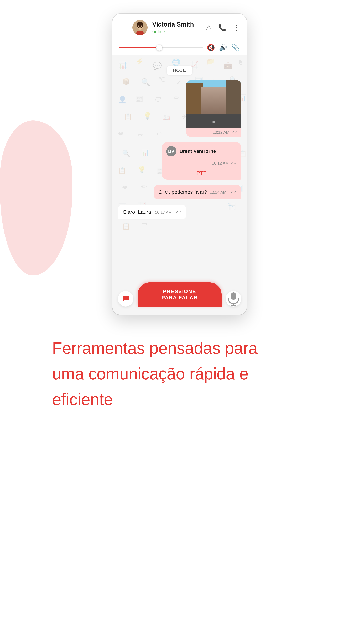 This screenshot has height=644, width=359. I want to click on contact-status: online, so click(177, 32).